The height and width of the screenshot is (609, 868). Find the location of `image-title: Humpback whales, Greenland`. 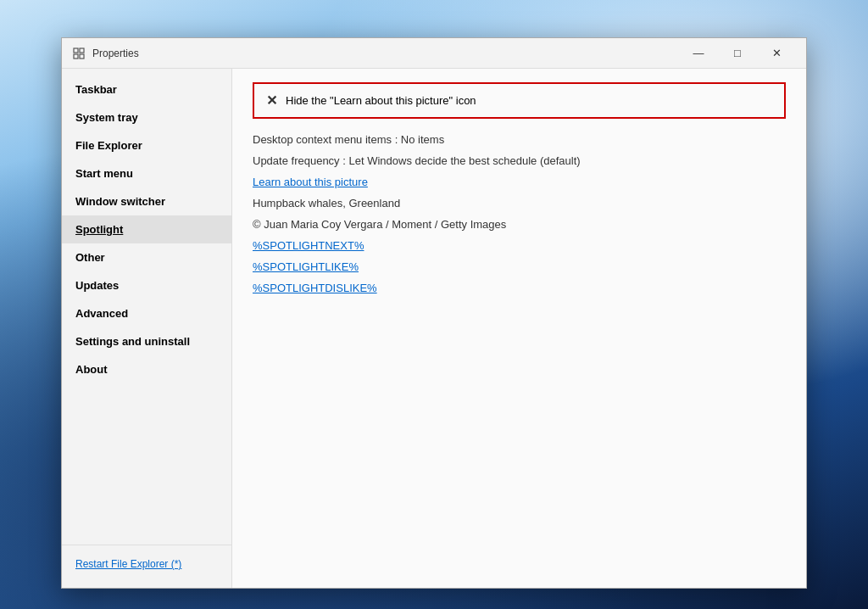

image-title: Humpback whales, Greenland is located at coordinates (519, 204).